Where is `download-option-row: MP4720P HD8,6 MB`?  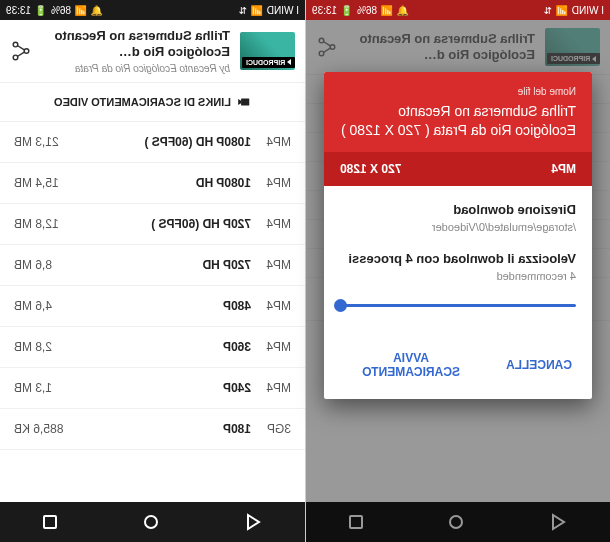 download-option-row: MP4720P HD8,6 MB is located at coordinates (152, 266).